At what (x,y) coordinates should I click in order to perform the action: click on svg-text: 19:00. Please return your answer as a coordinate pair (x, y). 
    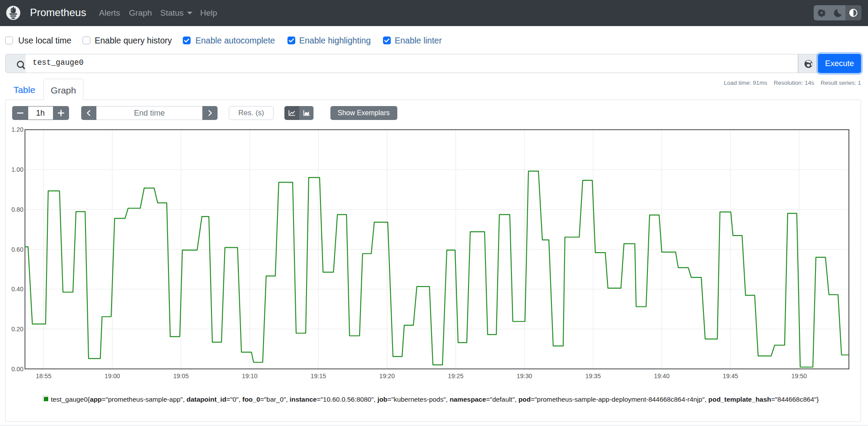
    Looking at the image, I should click on (112, 376).